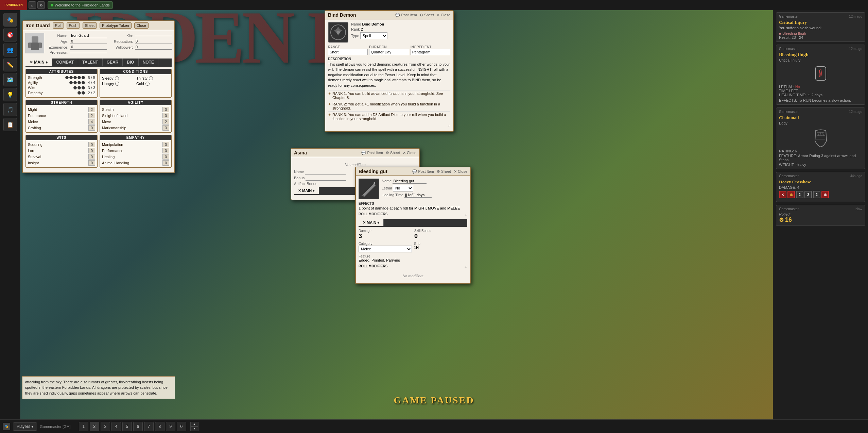  Describe the element at coordinates (181, 427) in the screenshot. I see `scene-tab-0: 0` at that location.